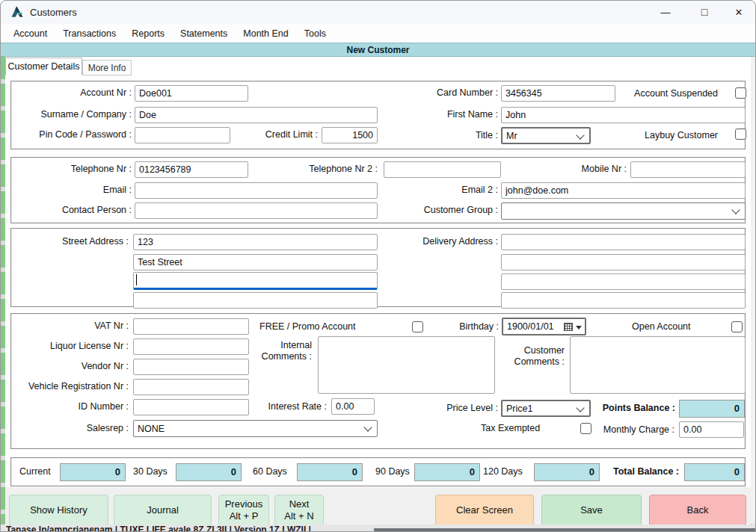  I want to click on vat-input, so click(191, 327).